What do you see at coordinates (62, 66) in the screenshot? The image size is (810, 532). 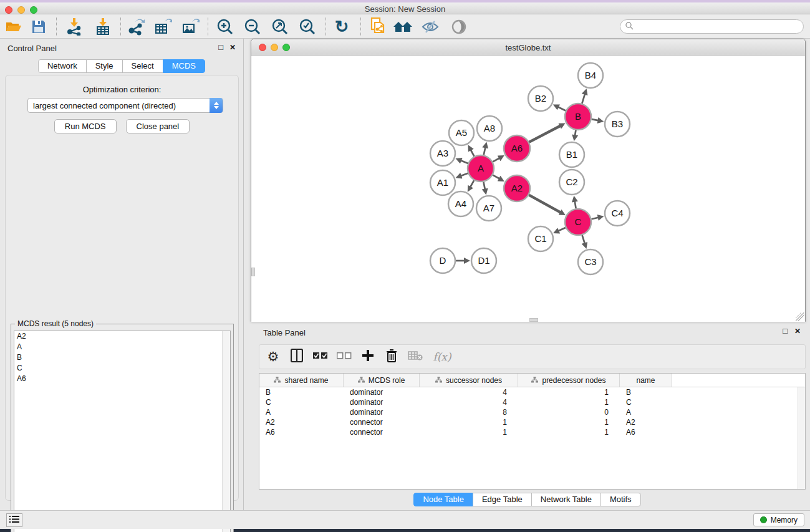 I see `tab-network: Network` at bounding box center [62, 66].